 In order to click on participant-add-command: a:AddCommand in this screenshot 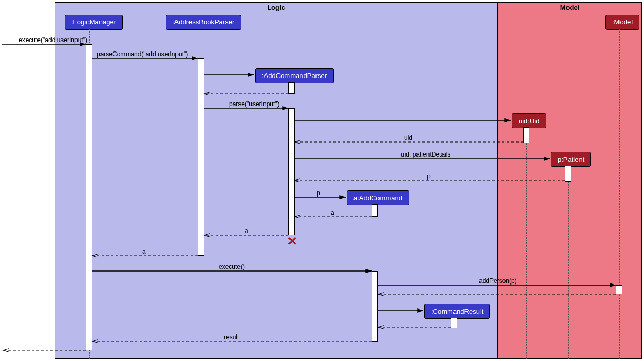, I will do `click(378, 198)`.